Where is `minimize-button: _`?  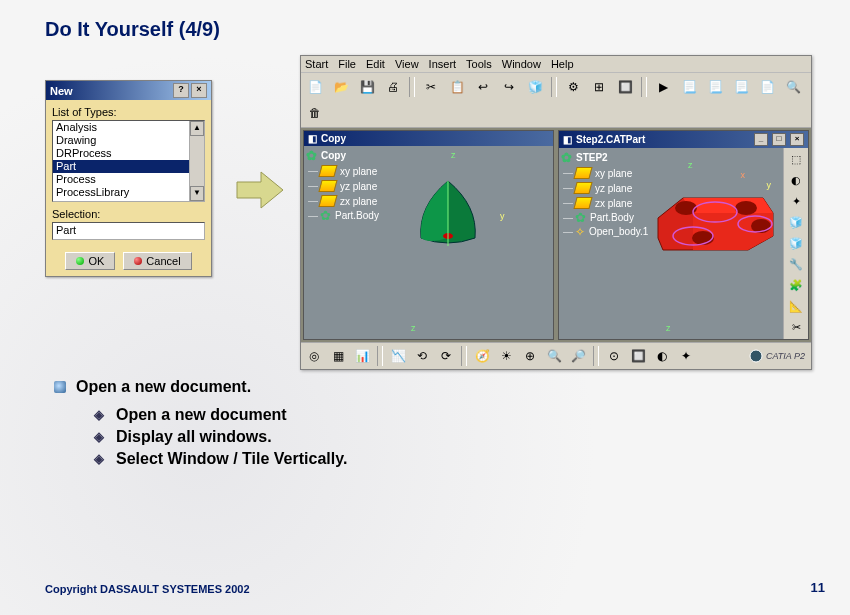 minimize-button: _ is located at coordinates (761, 140).